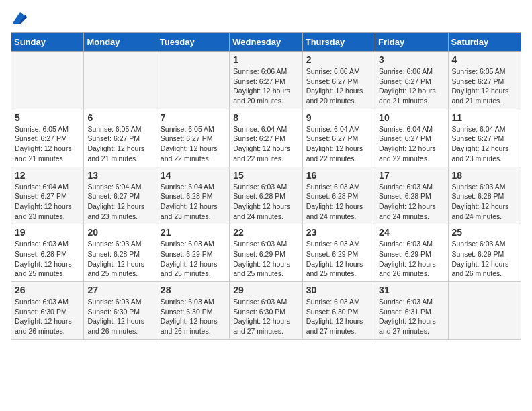  Describe the element at coordinates (412, 253) in the screenshot. I see `calendar-cell: 24Sunrise: 6:03 AMSunset: 6:29 PMDayligh…` at that location.